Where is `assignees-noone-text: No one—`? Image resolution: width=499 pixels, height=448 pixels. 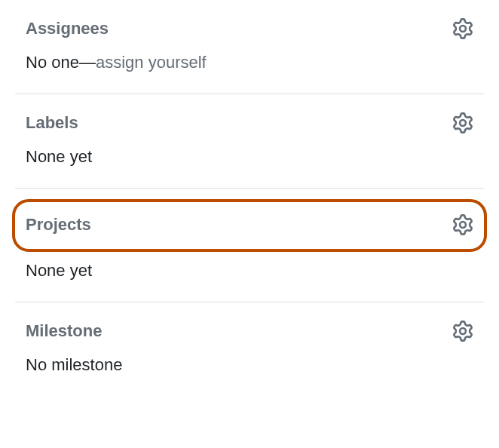
assignees-noone-text: No one— is located at coordinates (60, 62).